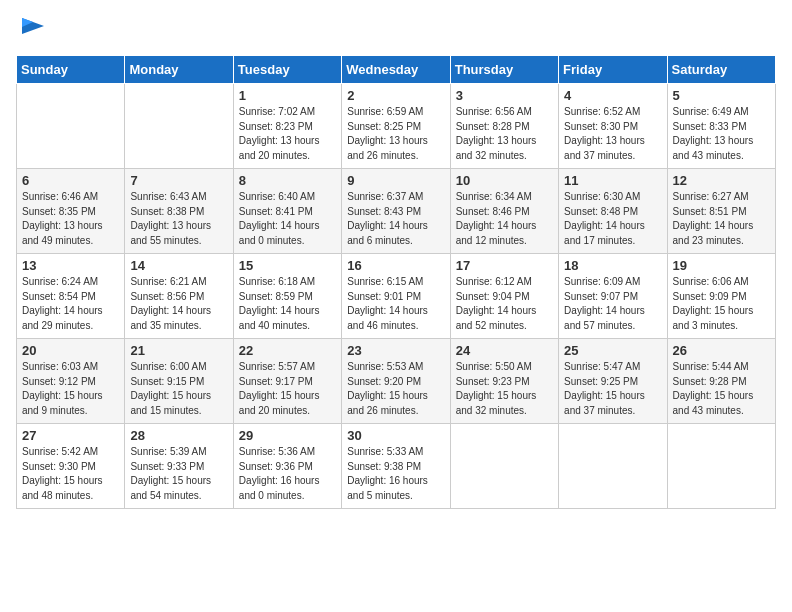 The height and width of the screenshot is (612, 792). I want to click on calendar-cell: 2Sunrise: 6:59 AM Sunset: 8:25 PM Daylig…, so click(396, 126).